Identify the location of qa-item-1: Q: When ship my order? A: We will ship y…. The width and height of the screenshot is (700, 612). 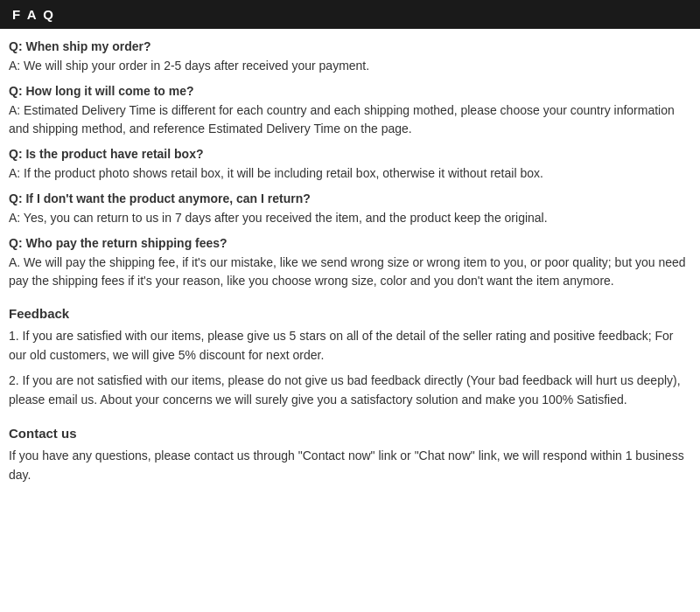
(350, 58).